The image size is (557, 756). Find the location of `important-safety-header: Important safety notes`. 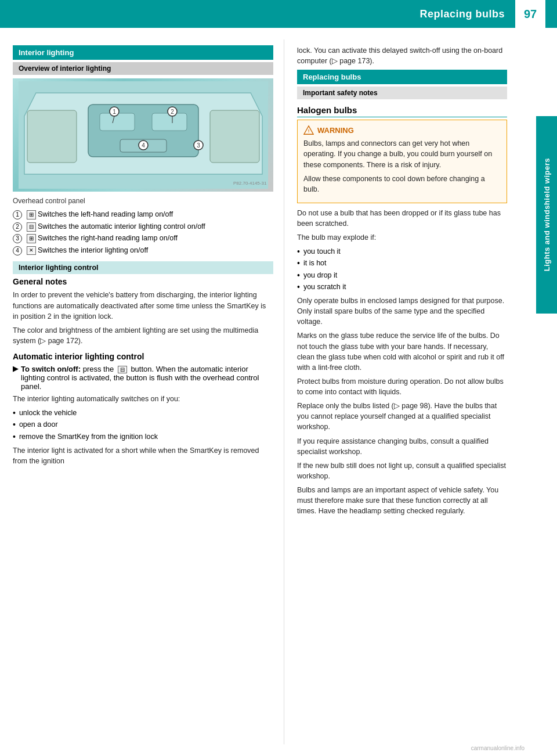

important-safety-header: Important safety notes is located at coordinates (402, 93).